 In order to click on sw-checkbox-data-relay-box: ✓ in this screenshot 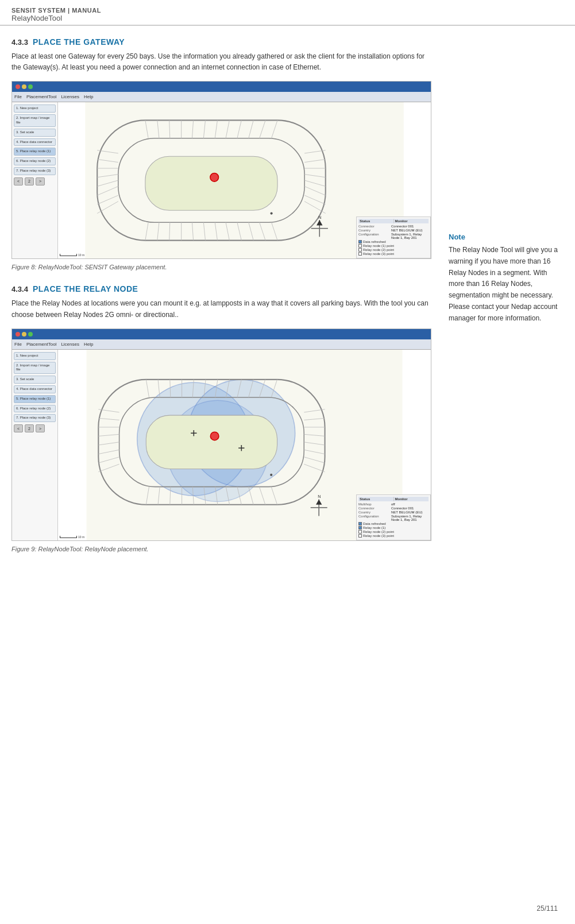, I will do `click(360, 524)`.